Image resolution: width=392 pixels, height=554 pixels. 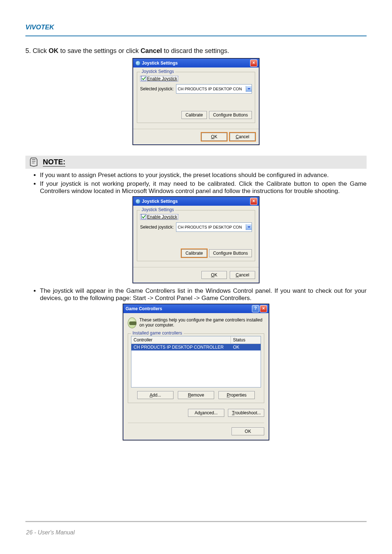 I want to click on joystick-settings-dialog-1: Joystick Settings × Joystick Settings En…, so click(x=196, y=102).